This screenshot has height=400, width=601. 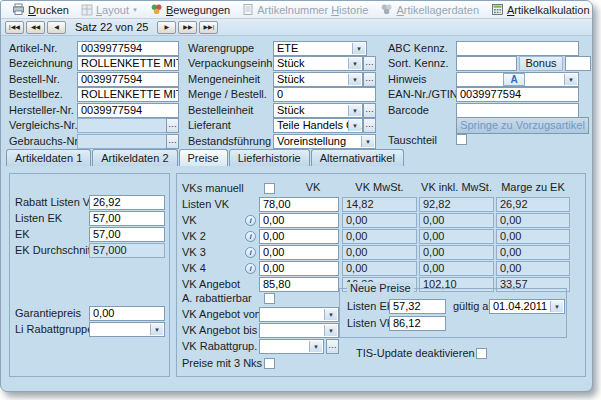 I want to click on vk-angebot-von-select: ▼, so click(x=299, y=314).